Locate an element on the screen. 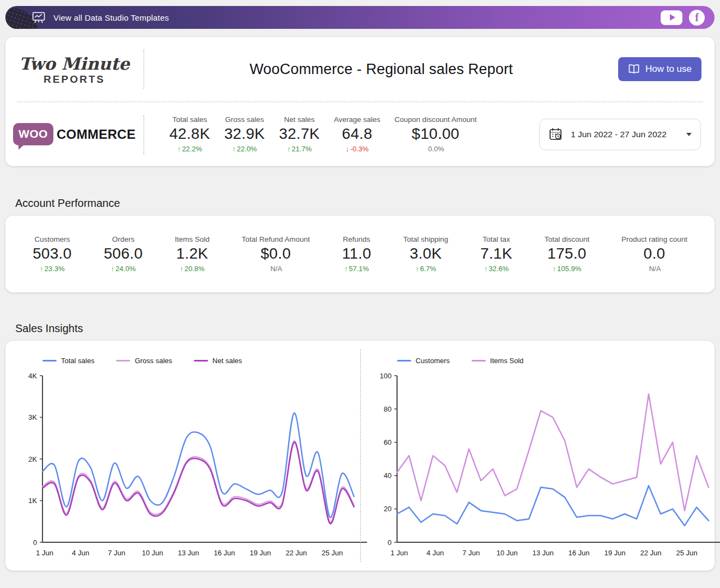 The width and height of the screenshot is (720, 588). metric-label: Total tax is located at coordinates (497, 240).